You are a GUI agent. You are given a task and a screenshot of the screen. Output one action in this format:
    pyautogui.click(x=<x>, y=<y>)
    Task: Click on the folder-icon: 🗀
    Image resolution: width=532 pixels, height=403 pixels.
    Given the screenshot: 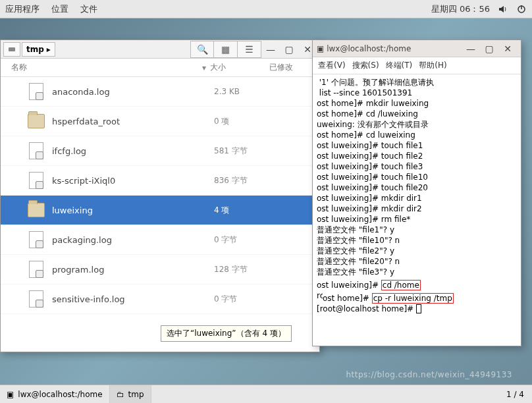 What is the action you would take?
    pyautogui.click(x=120, y=394)
    